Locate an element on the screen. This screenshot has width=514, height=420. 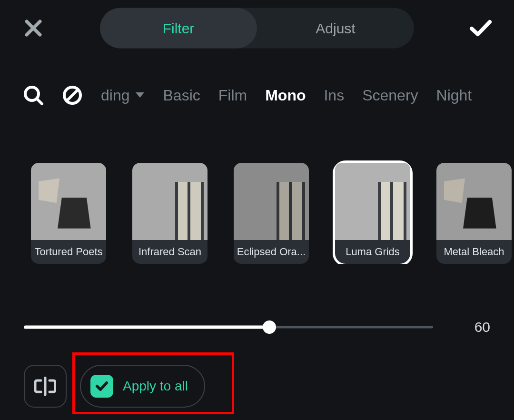
slider-knob is located at coordinates (269, 327).